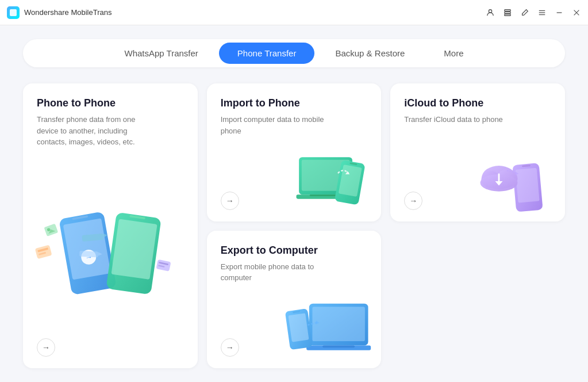 This screenshot has width=588, height=382. What do you see at coordinates (533, 13) in the screenshot?
I see `window-controls` at bounding box center [533, 13].